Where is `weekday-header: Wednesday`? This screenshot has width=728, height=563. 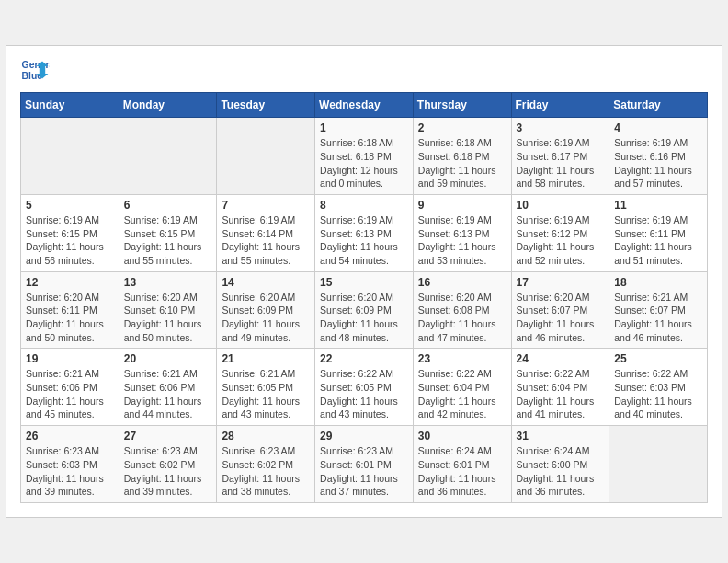 weekday-header: Wednesday is located at coordinates (364, 105).